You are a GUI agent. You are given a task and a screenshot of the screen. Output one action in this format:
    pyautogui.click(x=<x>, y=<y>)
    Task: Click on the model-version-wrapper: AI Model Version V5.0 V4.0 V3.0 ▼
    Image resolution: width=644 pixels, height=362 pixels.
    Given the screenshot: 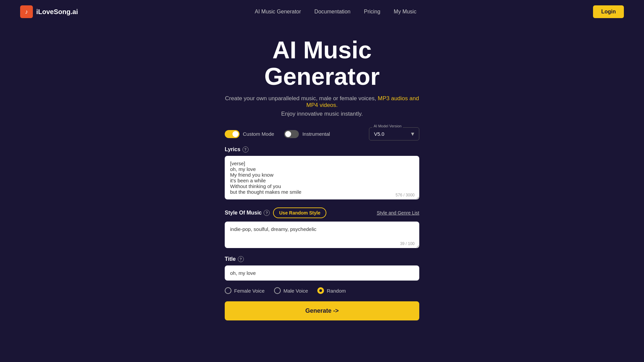 What is the action you would take?
    pyautogui.click(x=394, y=134)
    